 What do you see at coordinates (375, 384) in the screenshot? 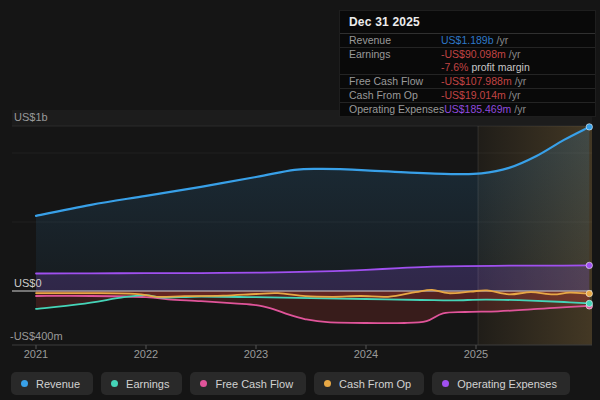
I see `legend-label-cash-from-op: Cash From Op` at bounding box center [375, 384].